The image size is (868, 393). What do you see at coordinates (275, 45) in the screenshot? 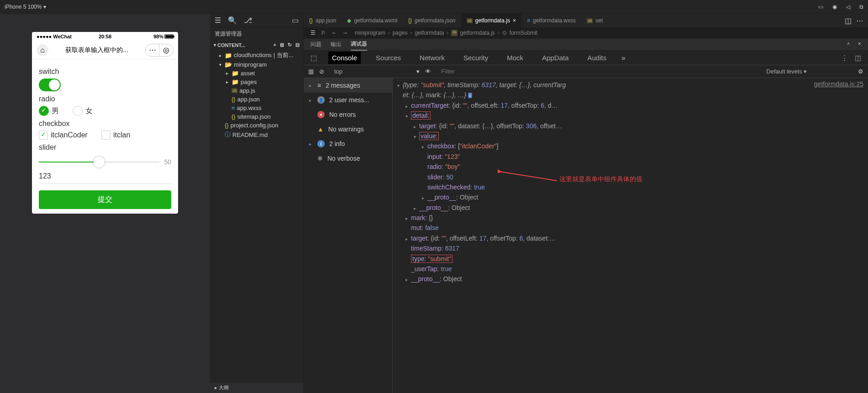
I see `new-file-icon: +` at bounding box center [275, 45].